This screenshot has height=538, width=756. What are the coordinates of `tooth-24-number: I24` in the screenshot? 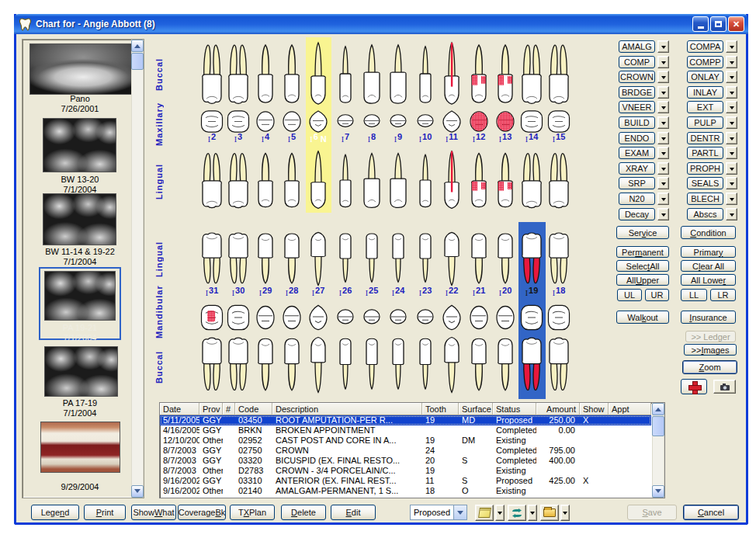 It's located at (398, 293).